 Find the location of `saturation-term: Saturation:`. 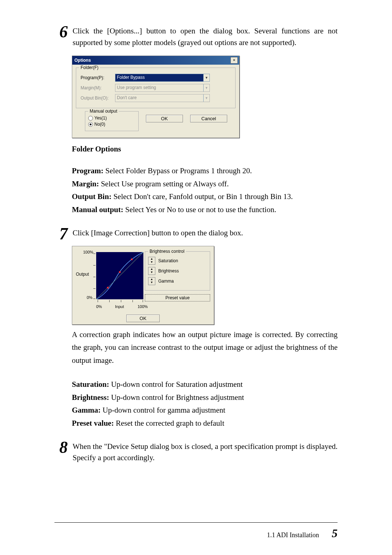

saturation-term: Saturation: is located at coordinates (91, 384).